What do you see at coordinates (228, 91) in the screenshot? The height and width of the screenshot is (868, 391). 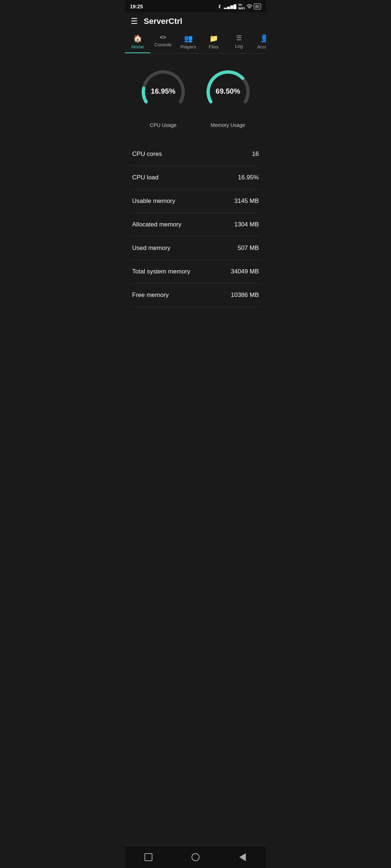 I see `memory-gauge-text: 69.50%` at bounding box center [228, 91].